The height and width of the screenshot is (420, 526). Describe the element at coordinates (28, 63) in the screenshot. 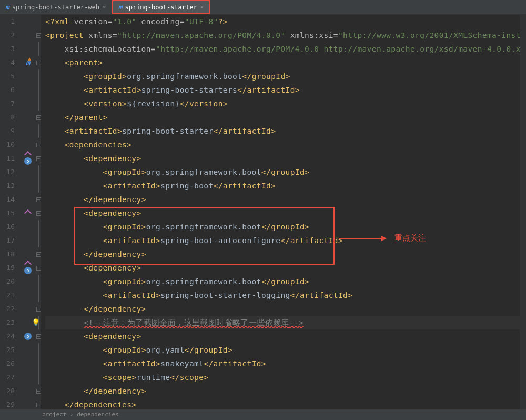

I see `maven-up-icon: m` at that location.